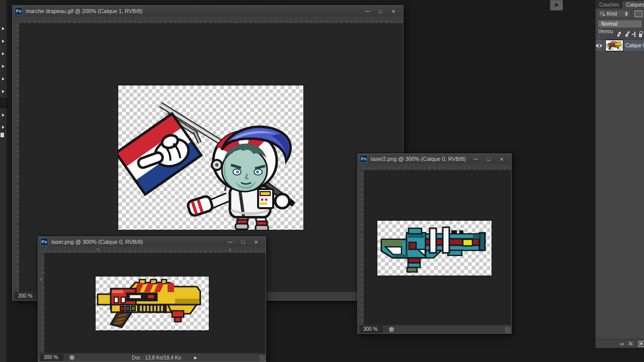 The image size is (644, 362). Describe the element at coordinates (635, 45) in the screenshot. I see `layer-name: Calque 0` at that location.